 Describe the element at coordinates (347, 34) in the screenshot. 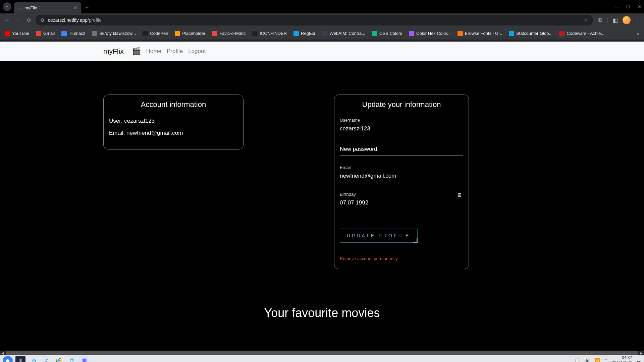

I see `bookmark-label: WebAIM: Contra...` at that location.